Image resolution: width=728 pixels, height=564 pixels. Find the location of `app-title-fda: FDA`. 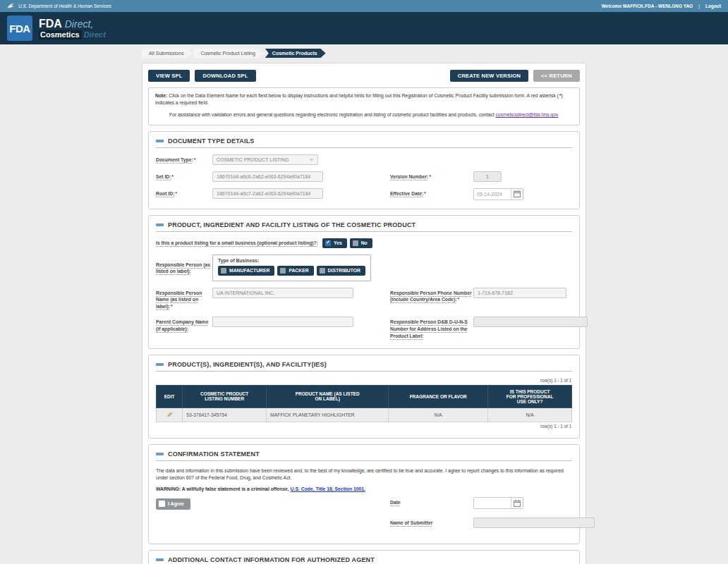

app-title-fda: FDA is located at coordinates (50, 24).